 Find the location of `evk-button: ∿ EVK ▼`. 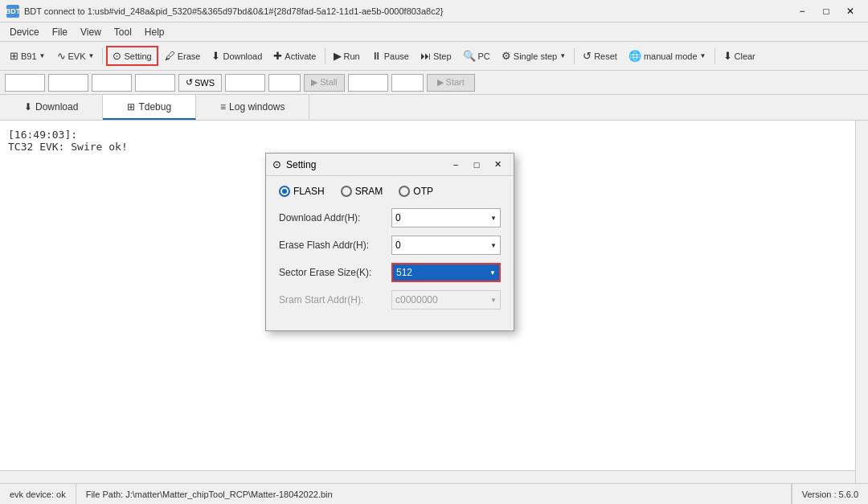

evk-button: ∿ EVK ▼ is located at coordinates (76, 56).